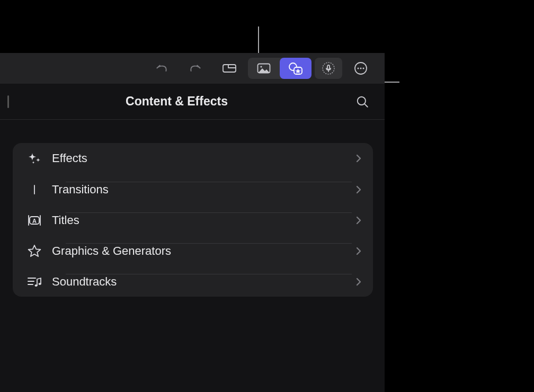  I want to click on content-effects-icon, so click(296, 68).